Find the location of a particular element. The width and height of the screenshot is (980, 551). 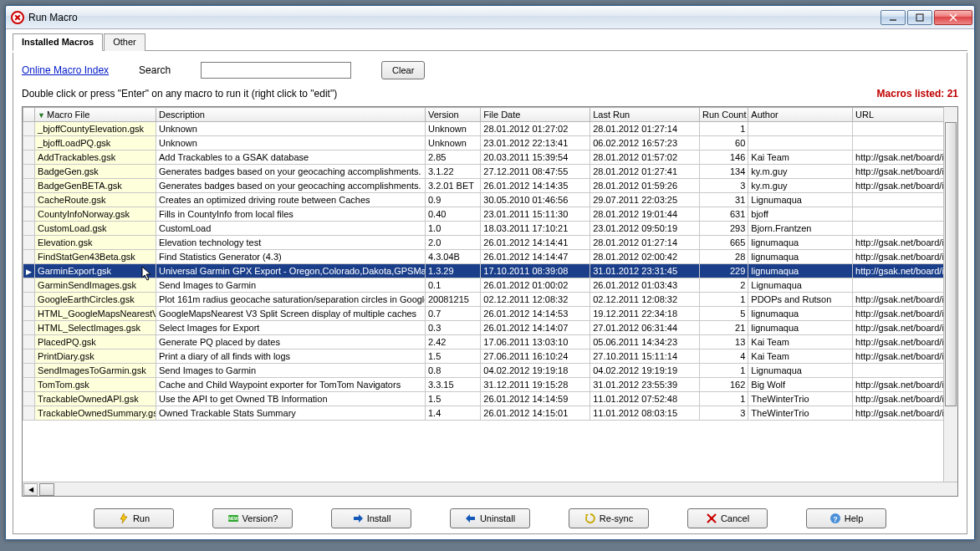

table-row: TomTom.gskCache and Child Waypoint expor… is located at coordinates (491, 385).